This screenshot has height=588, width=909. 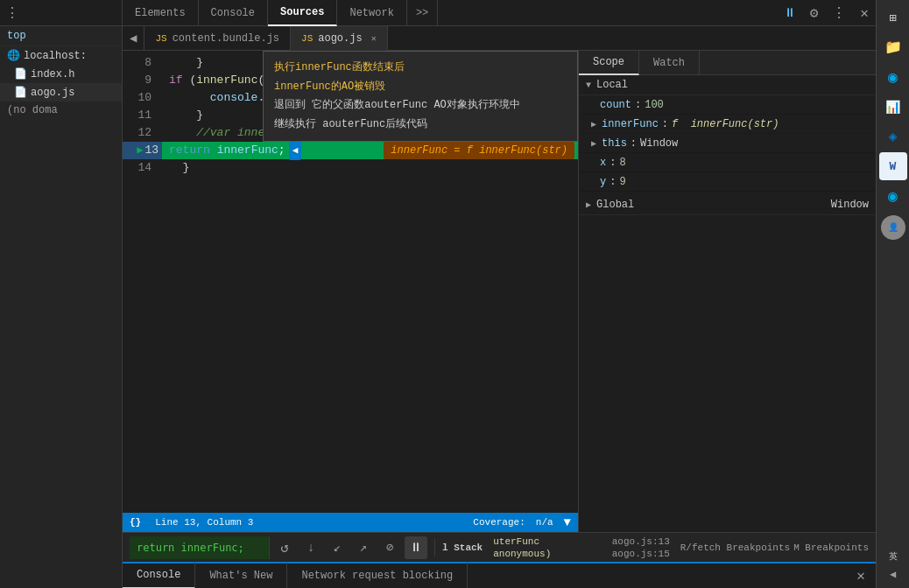 What do you see at coordinates (545, 522) in the screenshot?
I see `coverage-value: n/a` at bounding box center [545, 522].